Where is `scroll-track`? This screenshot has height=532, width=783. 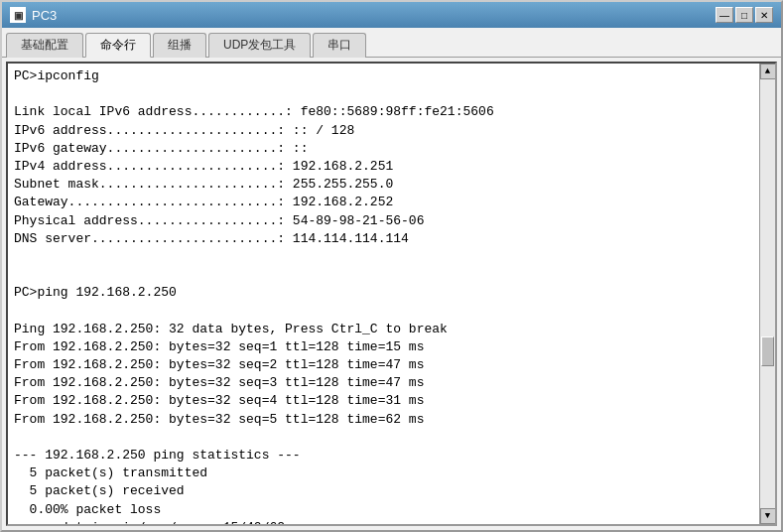 scroll-track is located at coordinates (768, 294).